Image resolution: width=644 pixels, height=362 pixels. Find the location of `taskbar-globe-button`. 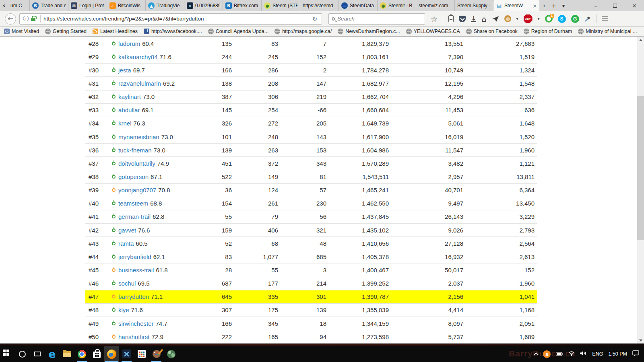

taskbar-globe-button is located at coordinates (171, 354).